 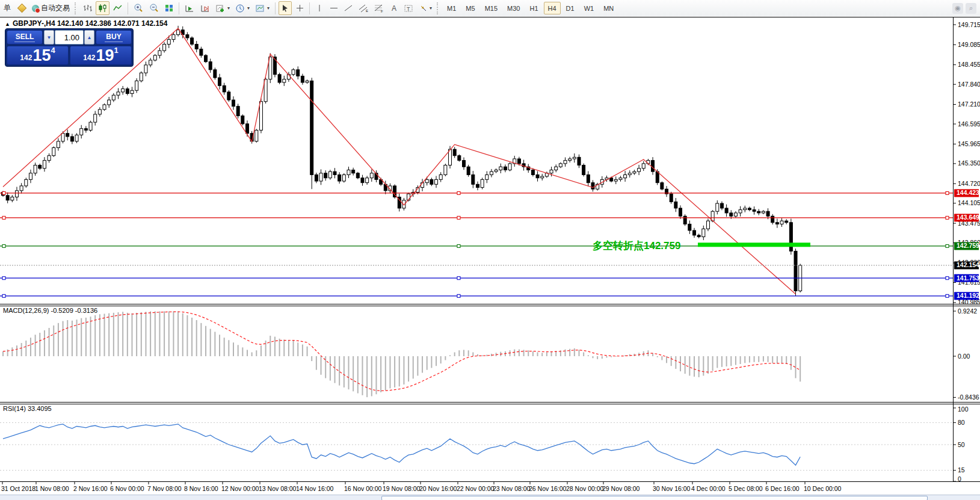 What do you see at coordinates (190, 8) in the screenshot?
I see `auto-scroll-button` at bounding box center [190, 8].